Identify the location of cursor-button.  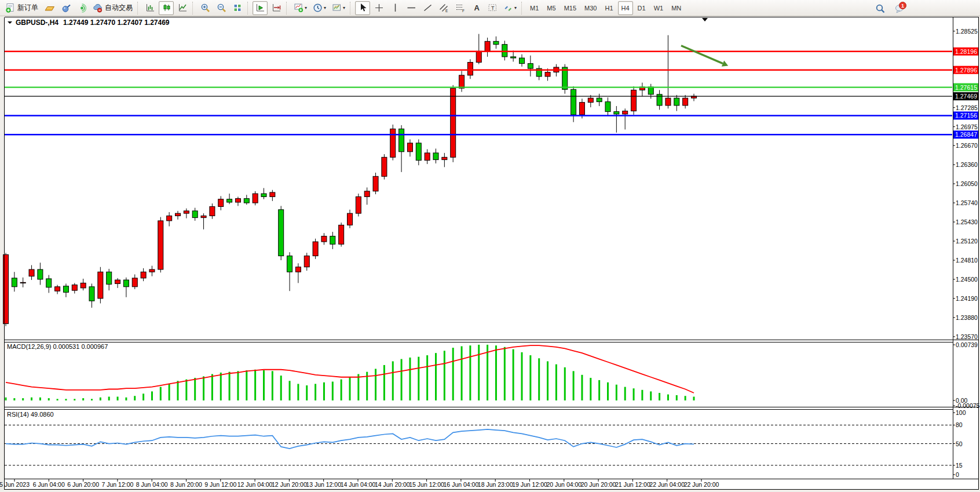
(363, 8).